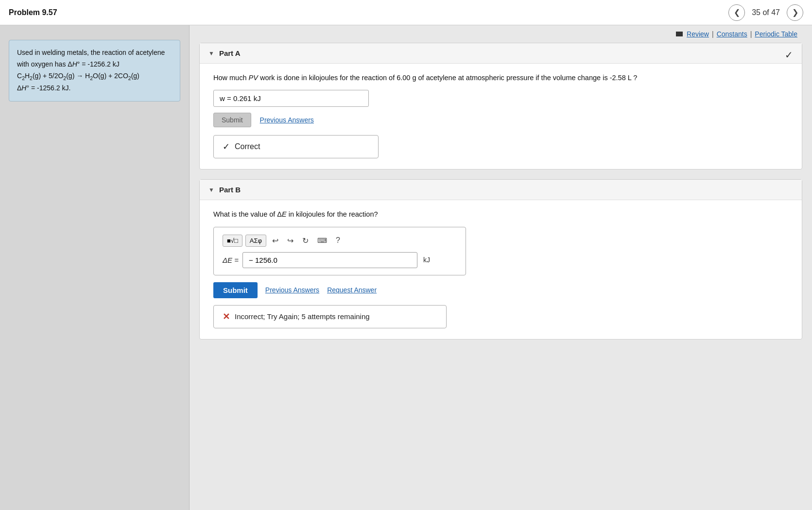  Describe the element at coordinates (293, 290) in the screenshot. I see `part-b-previous-answers: Previous Answers` at that location.